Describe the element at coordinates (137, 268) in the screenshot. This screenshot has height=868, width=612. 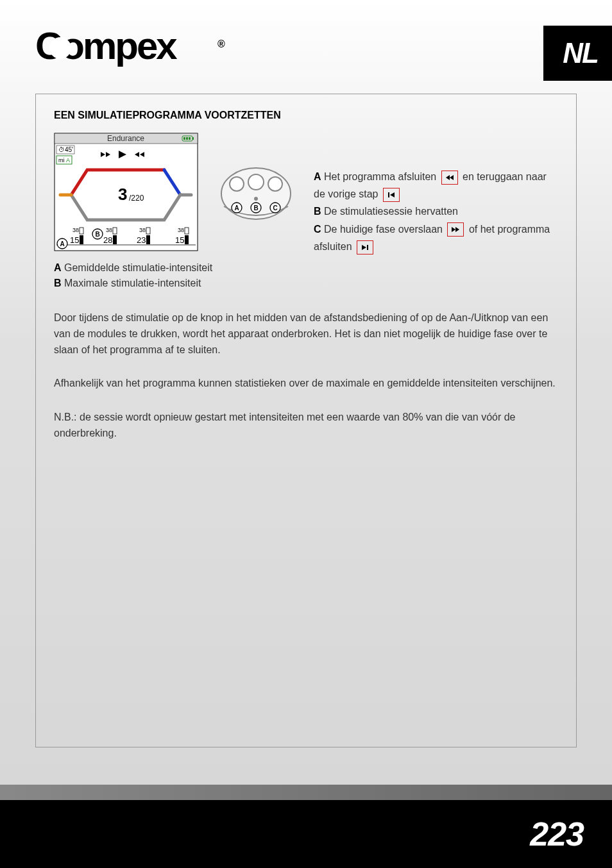
I see `lb-a-text: Gemiddelde stimulatie-intensiteit` at that location.